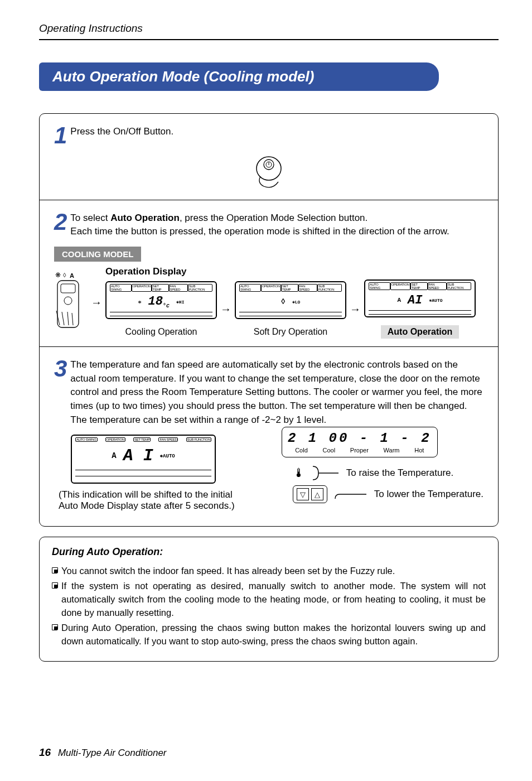  Describe the element at coordinates (142, 440) in the screenshot. I see `tab-set-temp-4: SET TEMP` at that location.